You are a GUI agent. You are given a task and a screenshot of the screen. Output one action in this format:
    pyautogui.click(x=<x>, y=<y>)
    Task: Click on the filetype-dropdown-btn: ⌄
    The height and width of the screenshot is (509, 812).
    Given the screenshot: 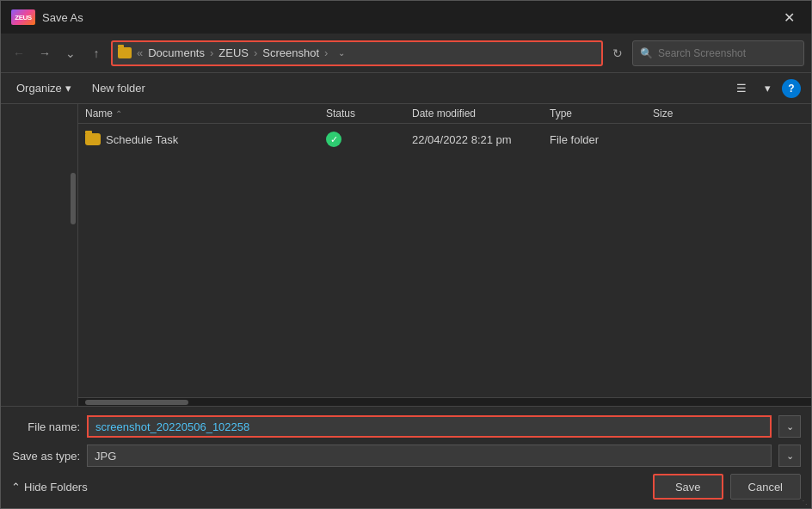 What is the action you would take?
    pyautogui.click(x=790, y=456)
    